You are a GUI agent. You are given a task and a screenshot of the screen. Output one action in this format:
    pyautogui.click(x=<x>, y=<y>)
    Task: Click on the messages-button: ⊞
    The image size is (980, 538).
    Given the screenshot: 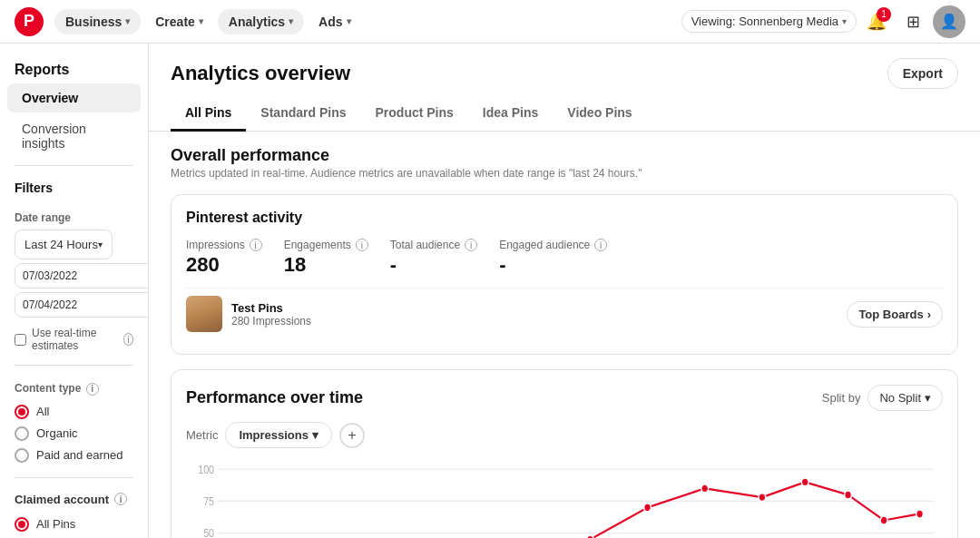 What is the action you would take?
    pyautogui.click(x=913, y=22)
    